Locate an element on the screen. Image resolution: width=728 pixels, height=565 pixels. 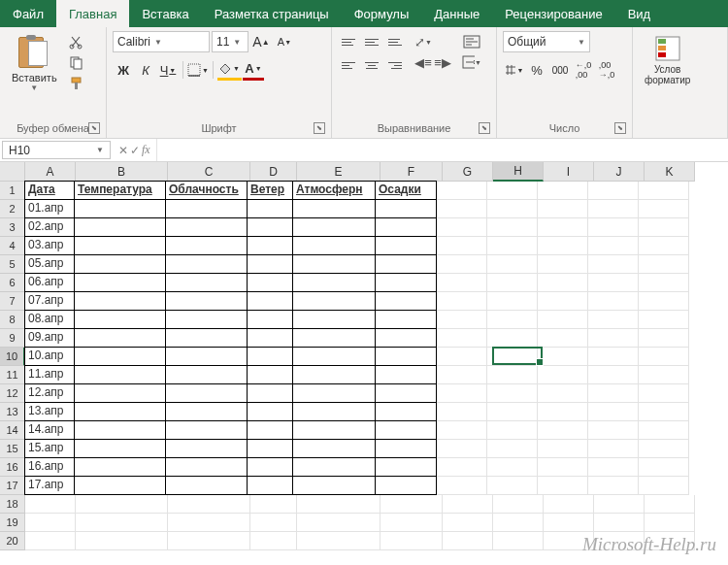
cell-B14 is located at coordinates (120, 430).